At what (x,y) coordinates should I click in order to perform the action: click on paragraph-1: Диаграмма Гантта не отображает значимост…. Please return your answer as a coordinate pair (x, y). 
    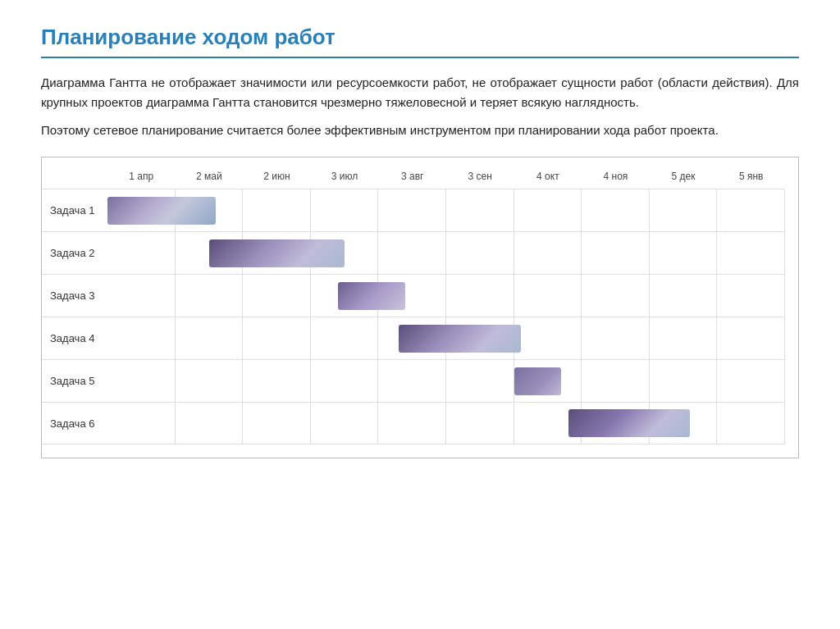
    Looking at the image, I should click on (420, 93).